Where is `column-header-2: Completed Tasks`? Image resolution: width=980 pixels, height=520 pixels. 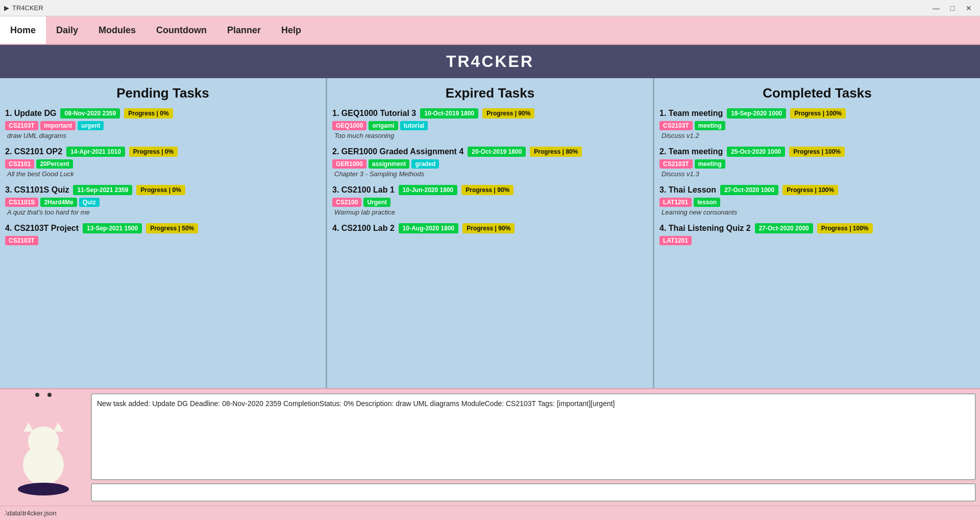
column-header-2: Completed Tasks is located at coordinates (817, 92).